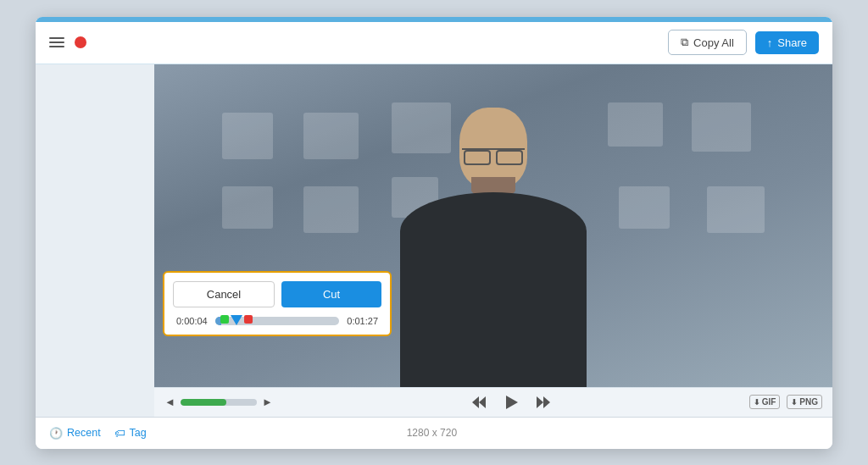 The height and width of the screenshot is (465, 868). What do you see at coordinates (714, 42) in the screenshot?
I see `copy-all-label: Copy All` at bounding box center [714, 42].